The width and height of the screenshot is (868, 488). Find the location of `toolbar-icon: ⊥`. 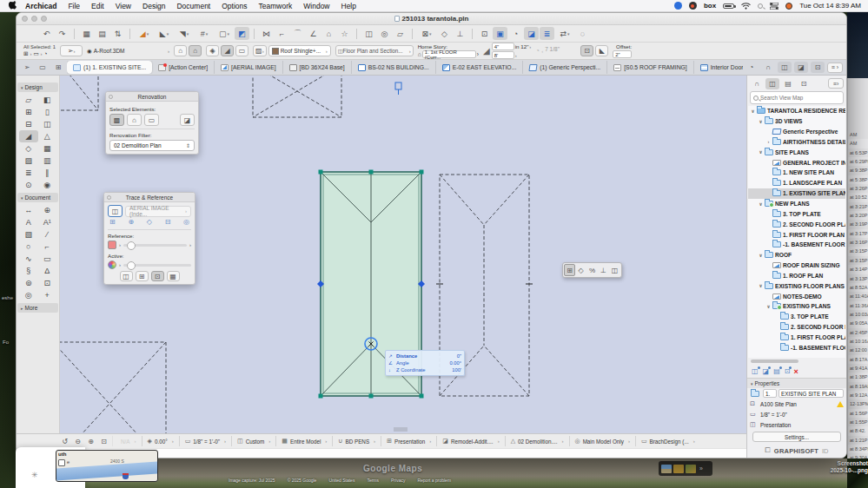

toolbar-icon: ⊥ is located at coordinates (461, 33).